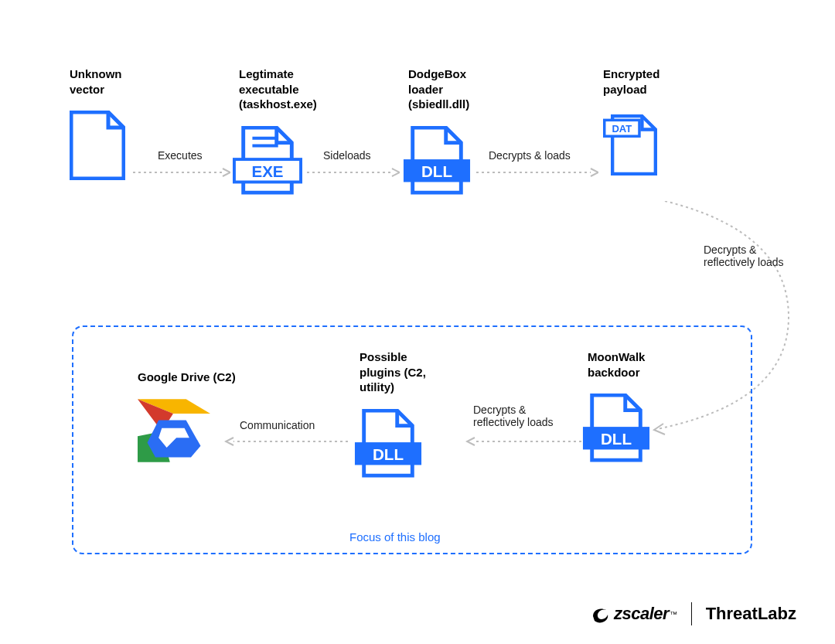  Describe the element at coordinates (395, 537) in the screenshot. I see `focus-caption: Focus of this blog` at that location.